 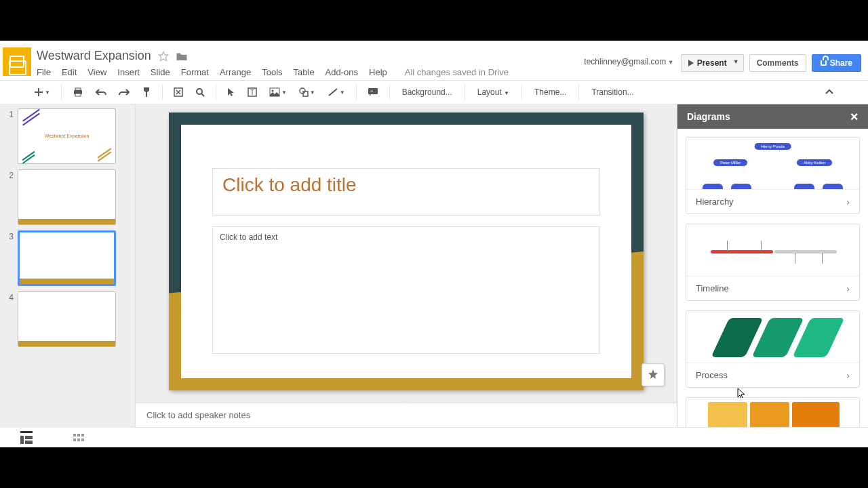 What do you see at coordinates (551, 92) in the screenshot?
I see `theme-button: Theme...` at bounding box center [551, 92].